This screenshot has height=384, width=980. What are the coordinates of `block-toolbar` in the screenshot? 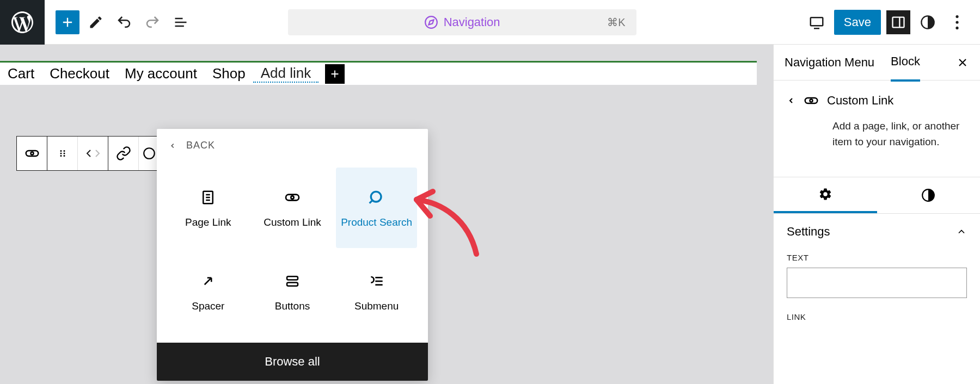 It's located at (89, 153).